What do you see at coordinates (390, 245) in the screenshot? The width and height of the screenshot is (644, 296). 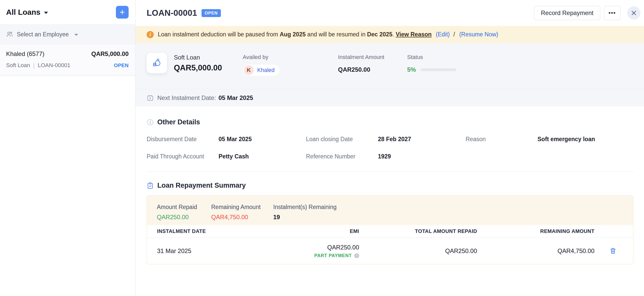 I see `repayment-table: INSTALMENT DATE EMI TOTAL AMOUNT REPAID …` at bounding box center [390, 245].